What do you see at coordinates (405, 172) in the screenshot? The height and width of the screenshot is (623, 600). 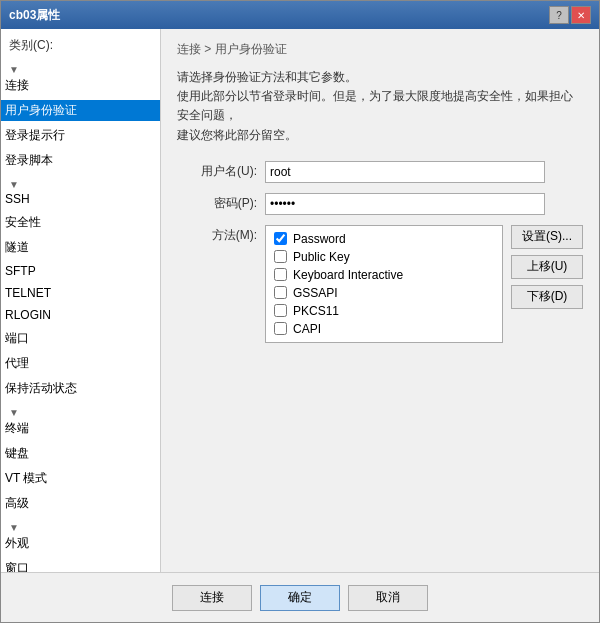 I see `username-input` at bounding box center [405, 172].